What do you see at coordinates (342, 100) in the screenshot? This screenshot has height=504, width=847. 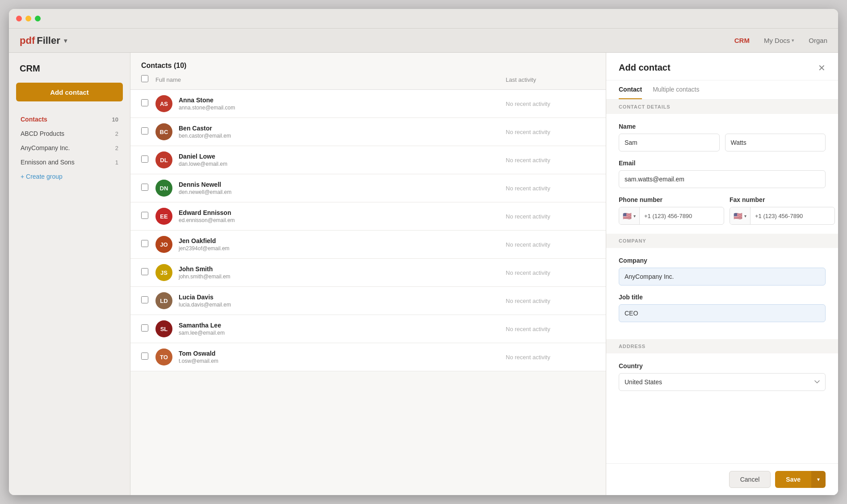 I see `contact-name: Anna Stone` at bounding box center [342, 100].